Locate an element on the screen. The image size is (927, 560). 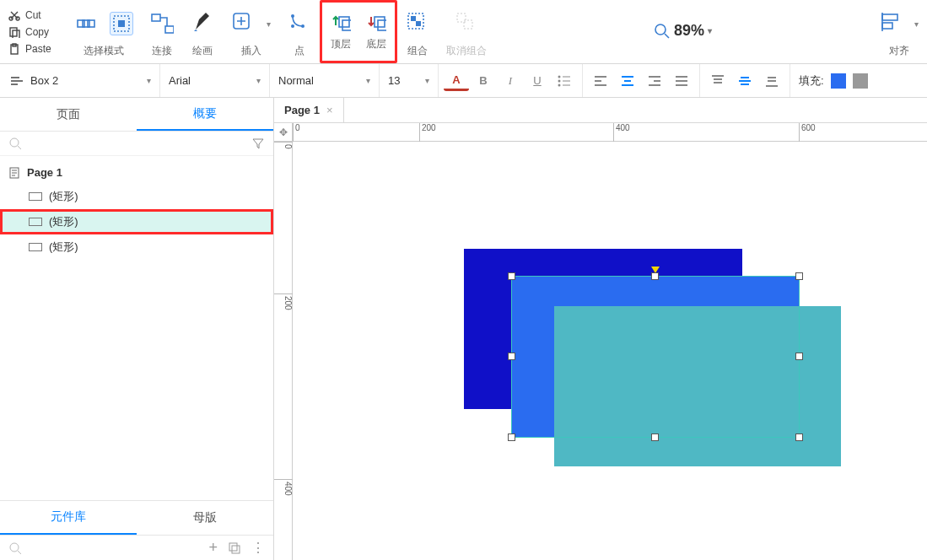
cut-icon is located at coordinates (14, 15).